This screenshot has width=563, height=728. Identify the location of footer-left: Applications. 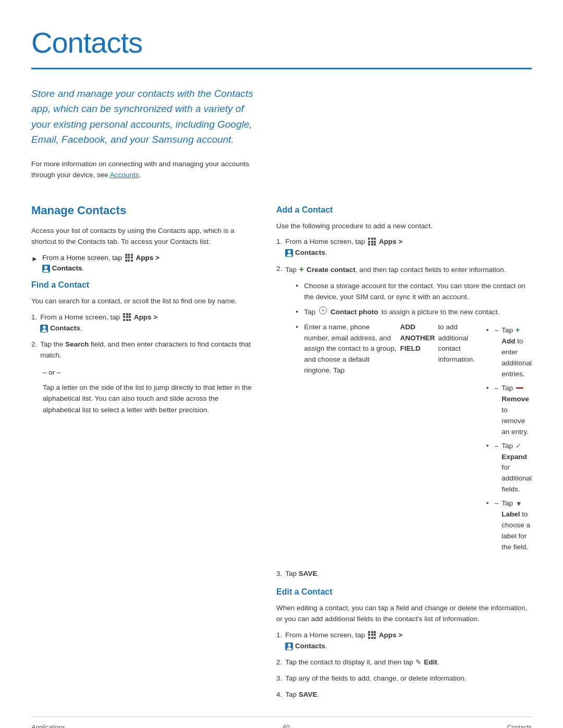
(48, 725).